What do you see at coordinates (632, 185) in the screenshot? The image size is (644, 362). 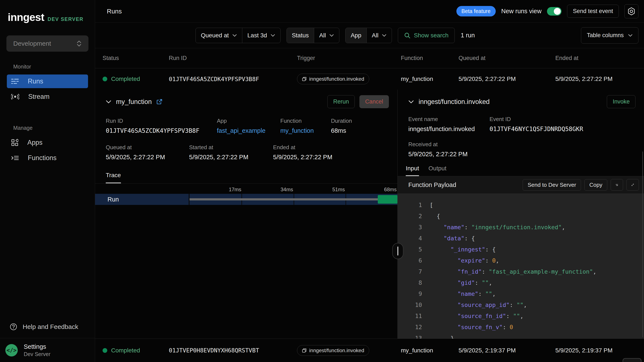 I see `expand-payload-button` at bounding box center [632, 185].